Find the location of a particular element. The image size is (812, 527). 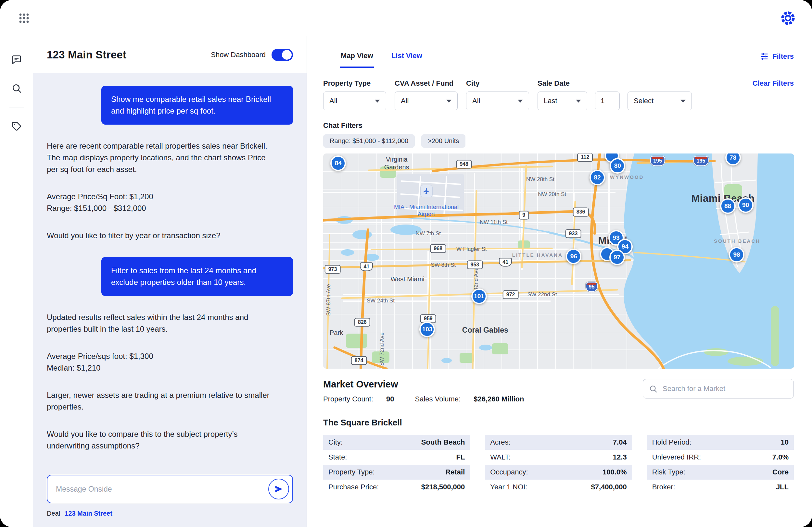

message-text: Median: $1,210 is located at coordinates (160, 368).